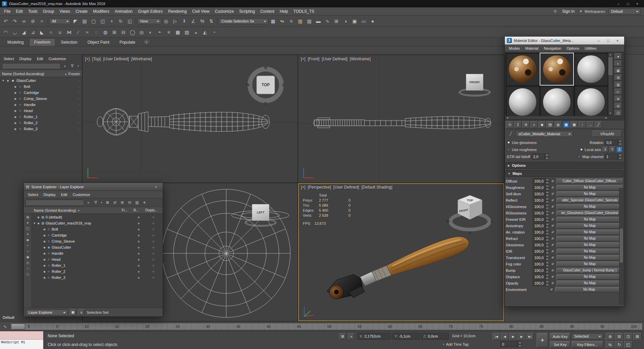 The image size is (644, 349). What do you see at coordinates (314, 59) in the screenshot?
I see `viewport-pov-menu: [Front]` at bounding box center [314, 59].